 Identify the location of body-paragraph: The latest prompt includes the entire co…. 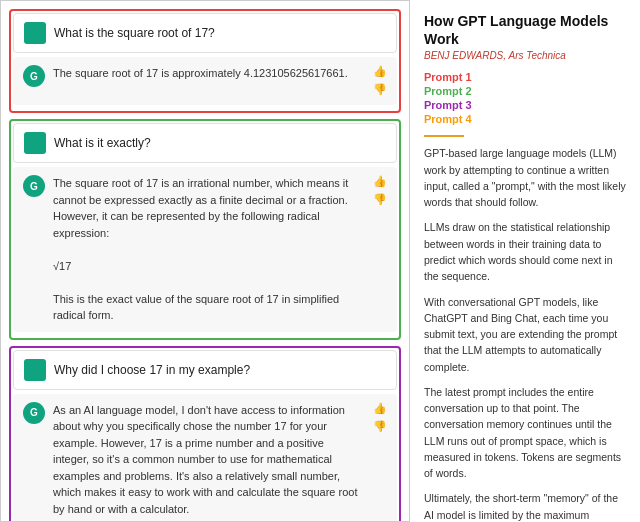
(525, 433).